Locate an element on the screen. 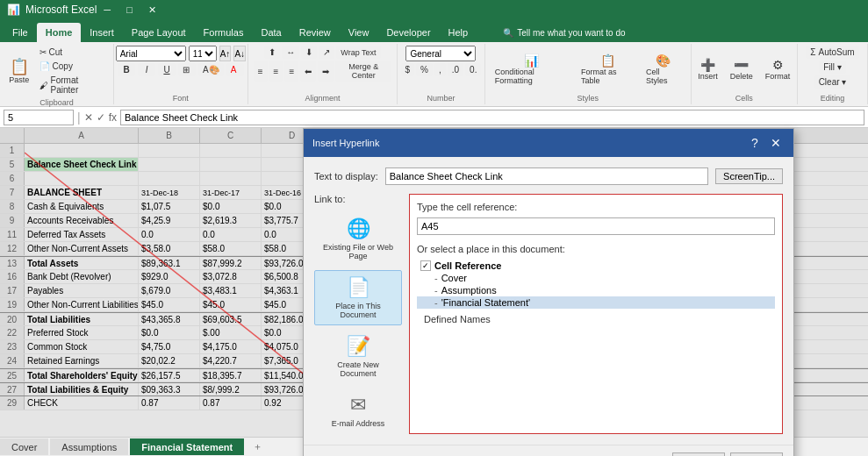  font-label: Font is located at coordinates (181, 98).